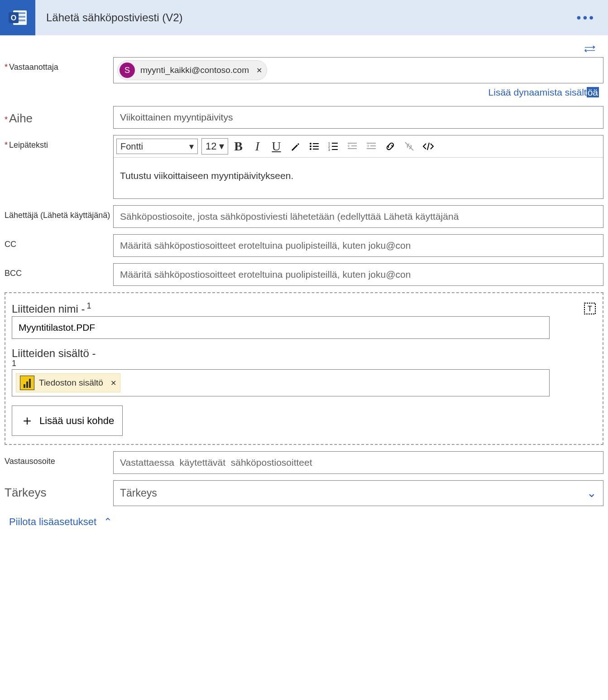 This screenshot has height=700, width=608. I want to click on chevron-down-icon: ⌄, so click(592, 493).